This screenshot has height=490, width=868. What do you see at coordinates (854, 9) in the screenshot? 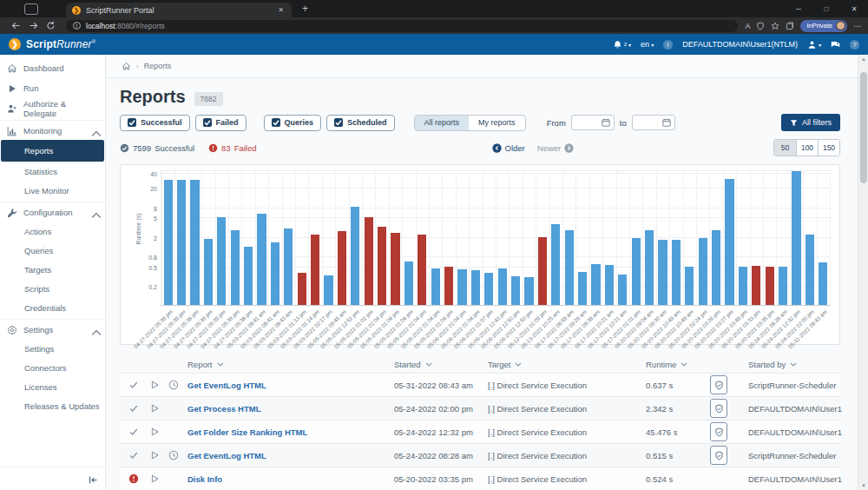
I see `window-close-icon: ✕` at bounding box center [854, 9].